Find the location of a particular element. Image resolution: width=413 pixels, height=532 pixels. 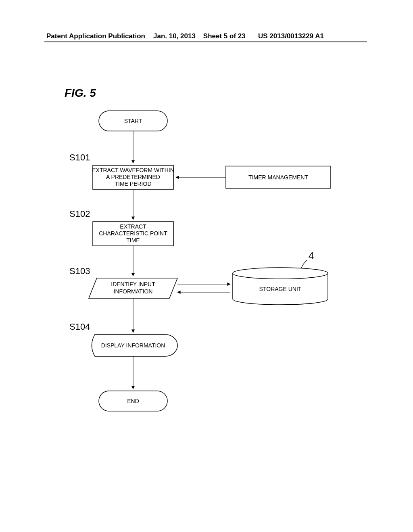

header-left: Patent Application Publication is located at coordinates (96, 36).